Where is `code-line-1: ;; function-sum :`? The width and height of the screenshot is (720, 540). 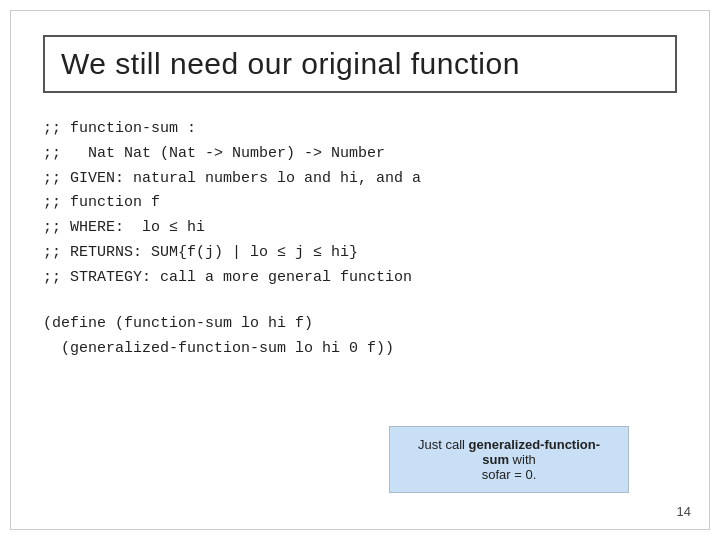
code-line-1: ;; function-sum : is located at coordinates (360, 130).